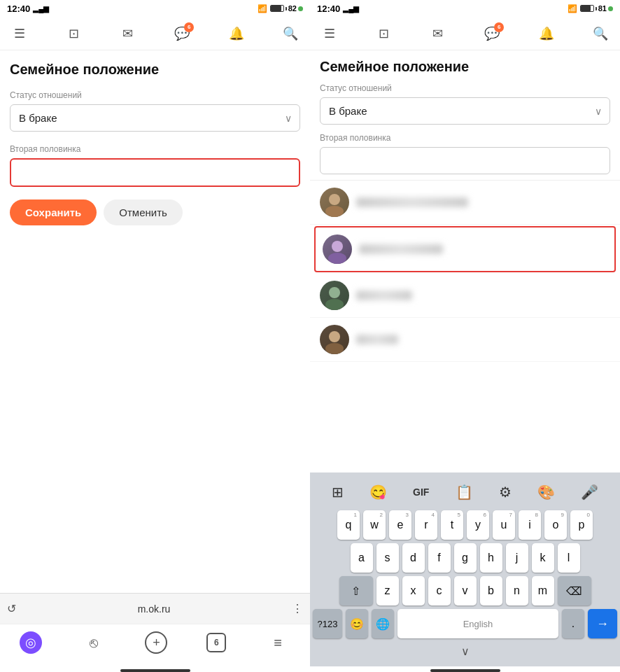 The width and height of the screenshot is (620, 672). Describe the element at coordinates (572, 8) in the screenshot. I see `wifi-icon-right: 📶` at that location.